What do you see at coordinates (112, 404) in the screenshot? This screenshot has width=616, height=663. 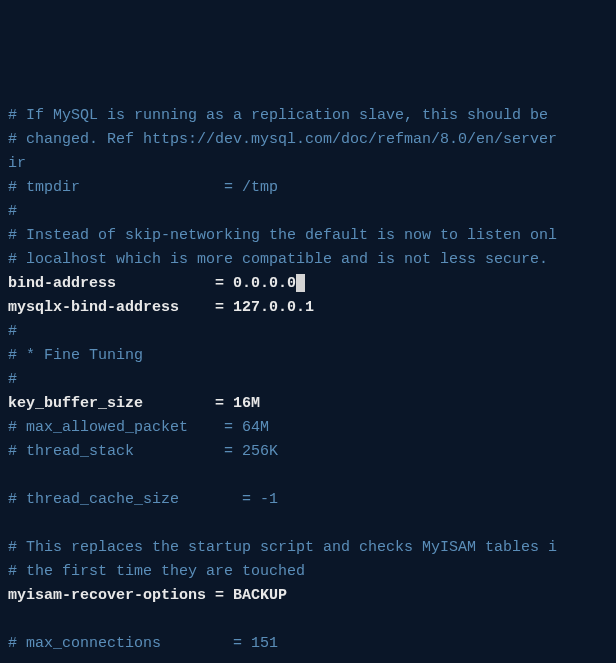 I see `config-key: key_buffer_size` at bounding box center [112, 404].